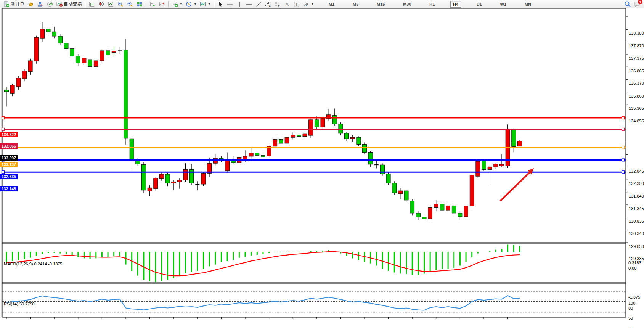  What do you see at coordinates (31, 4) in the screenshot?
I see `gold-purse-button` at bounding box center [31, 4].